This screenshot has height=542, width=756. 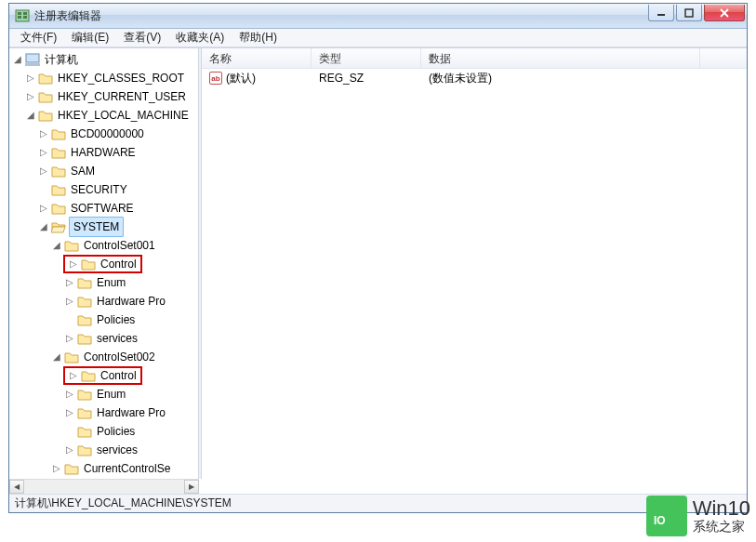 What do you see at coordinates (119, 376) in the screenshot?
I see `tree-control-2: Control` at bounding box center [119, 376].